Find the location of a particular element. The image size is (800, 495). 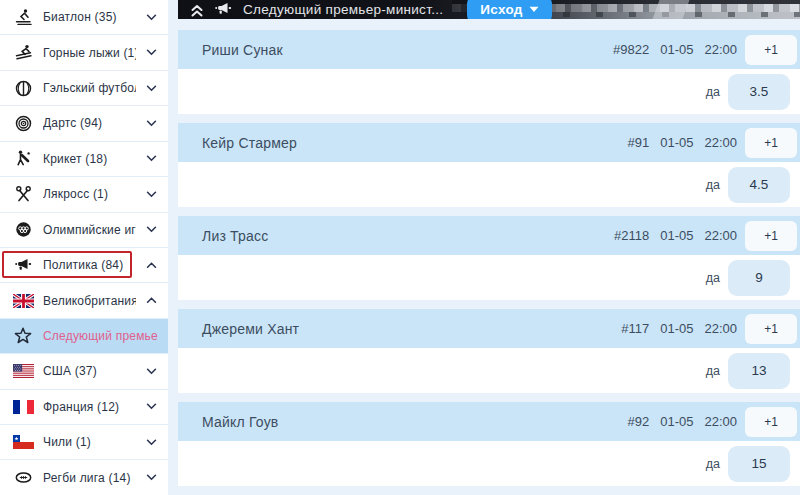

odds-row: да 9 is located at coordinates (489, 278).